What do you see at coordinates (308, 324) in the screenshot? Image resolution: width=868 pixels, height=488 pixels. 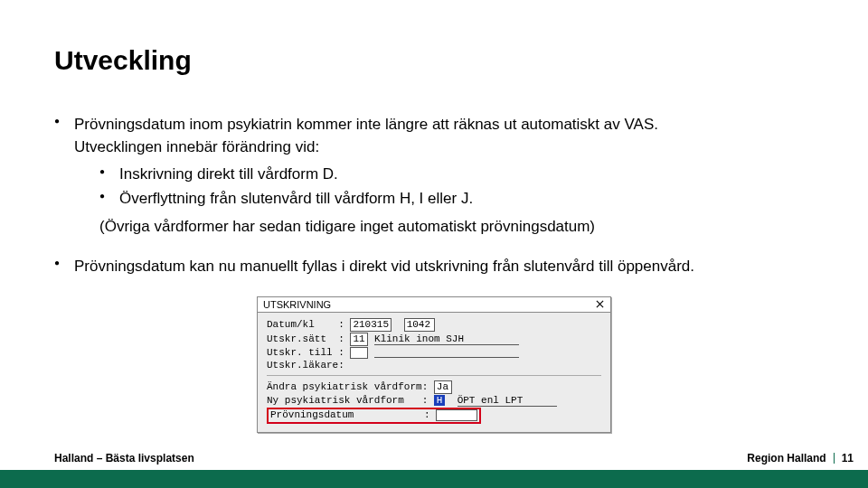 I see `label-datum: Datum/kl :` at bounding box center [308, 324].